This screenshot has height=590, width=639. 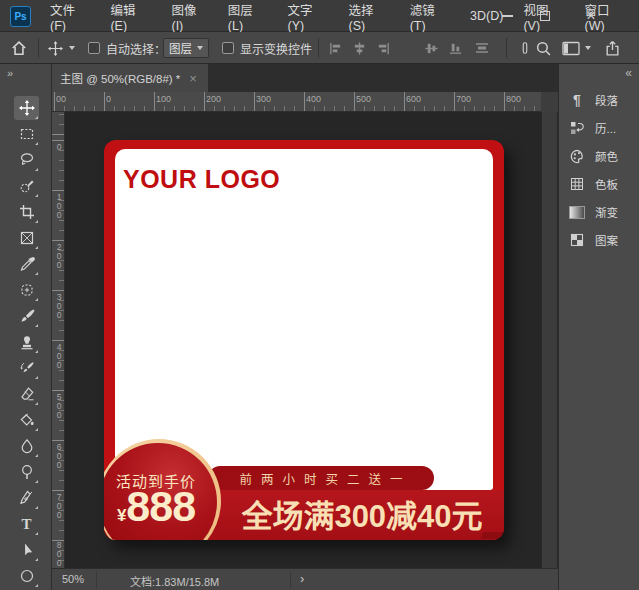 I want to click on blur-tool, so click(x=26, y=446).